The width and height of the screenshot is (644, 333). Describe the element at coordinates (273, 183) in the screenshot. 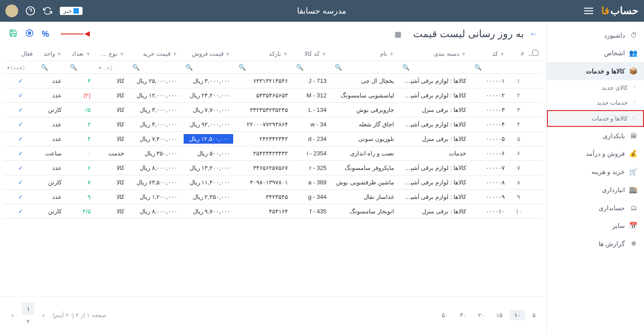

I see `table-row: ۸۰۰۰۰۰۸کالاها : لوازم برقی آشپز...ماشین …` at that location.